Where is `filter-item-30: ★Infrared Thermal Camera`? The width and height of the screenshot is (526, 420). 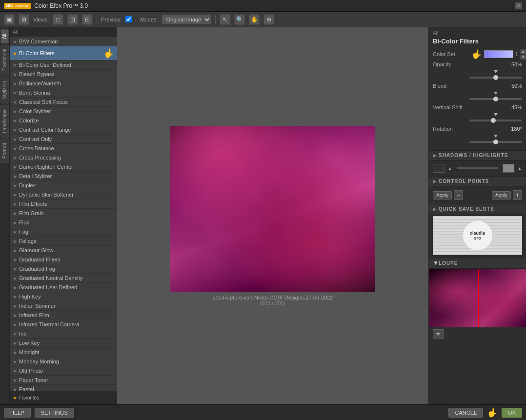
filter-item-30: ★Infrared Thermal Camera is located at coordinates (63, 325).